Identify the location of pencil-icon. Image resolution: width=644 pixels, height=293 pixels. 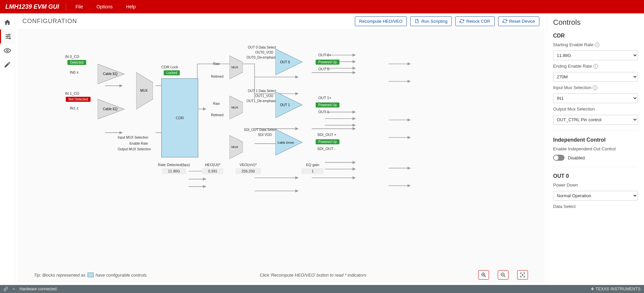
(7, 65).